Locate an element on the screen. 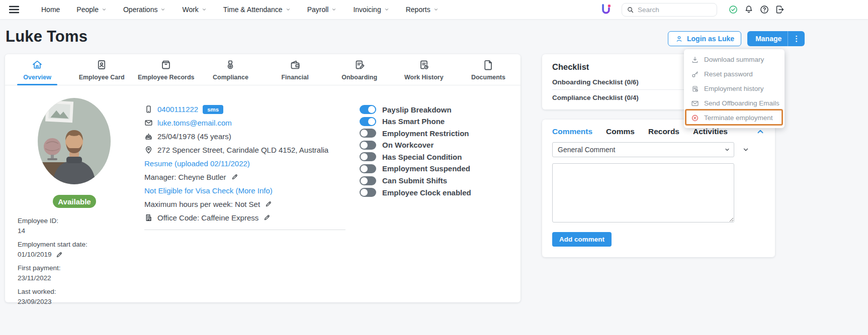 The width and height of the screenshot is (868, 335). detail-value: 23/09/2023 is located at coordinates (35, 302).